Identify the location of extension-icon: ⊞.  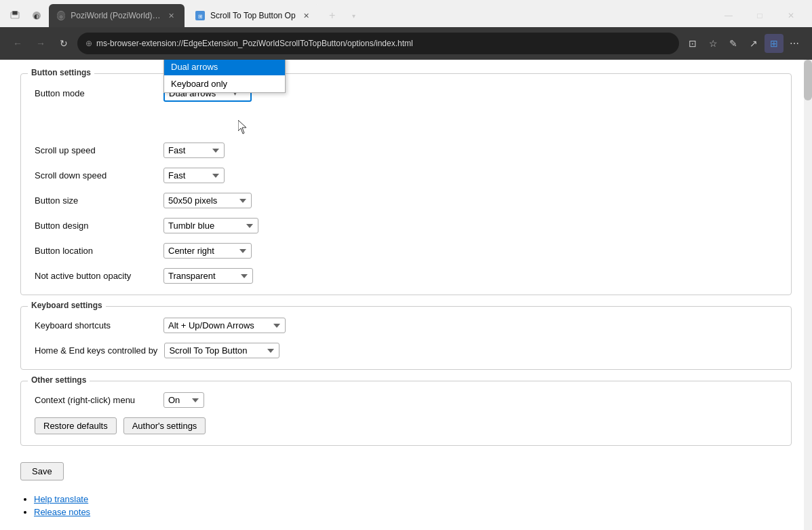
(200, 16).